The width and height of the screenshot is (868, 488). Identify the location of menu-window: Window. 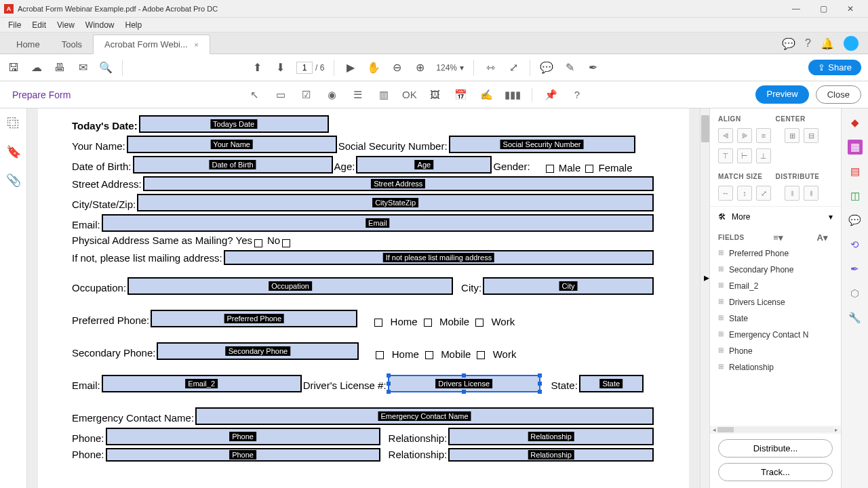
(100, 25).